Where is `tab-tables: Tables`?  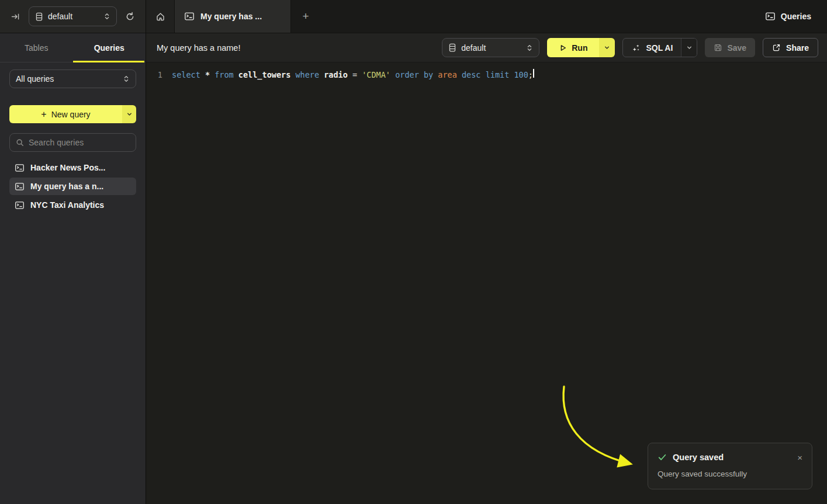 tab-tables: Tables is located at coordinates (36, 48).